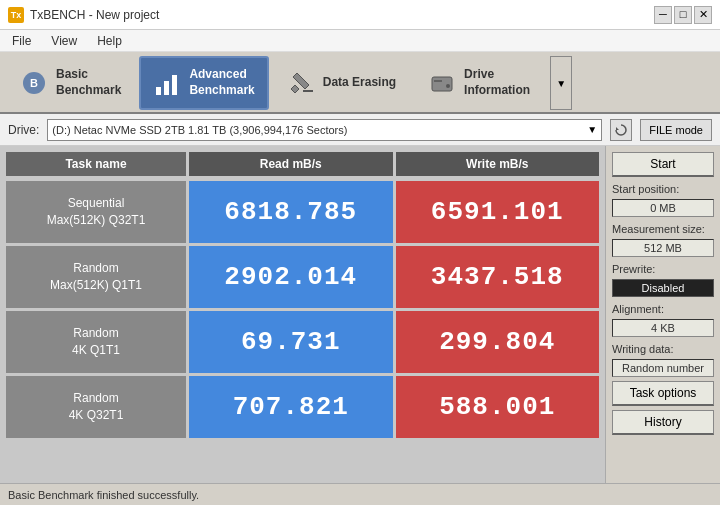 Image resolution: width=720 pixels, height=505 pixels. Describe the element at coordinates (360, 83) in the screenshot. I see `data-erasing-label: Data Erasing` at that location.